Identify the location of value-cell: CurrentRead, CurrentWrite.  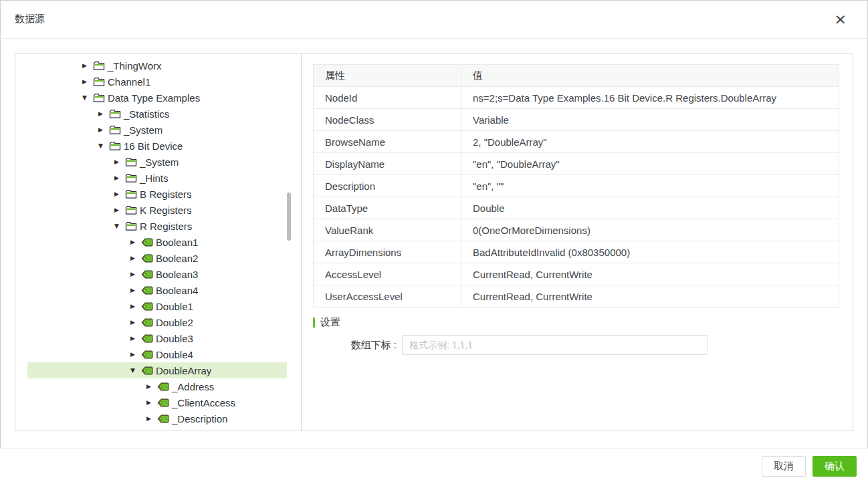
(650, 274).